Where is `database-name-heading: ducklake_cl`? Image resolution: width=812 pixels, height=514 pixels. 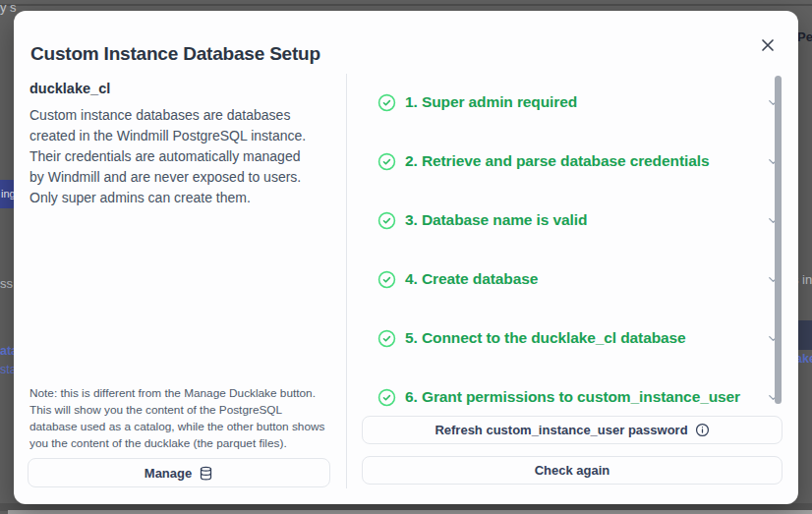 database-name-heading: ducklake_cl is located at coordinates (70, 88).